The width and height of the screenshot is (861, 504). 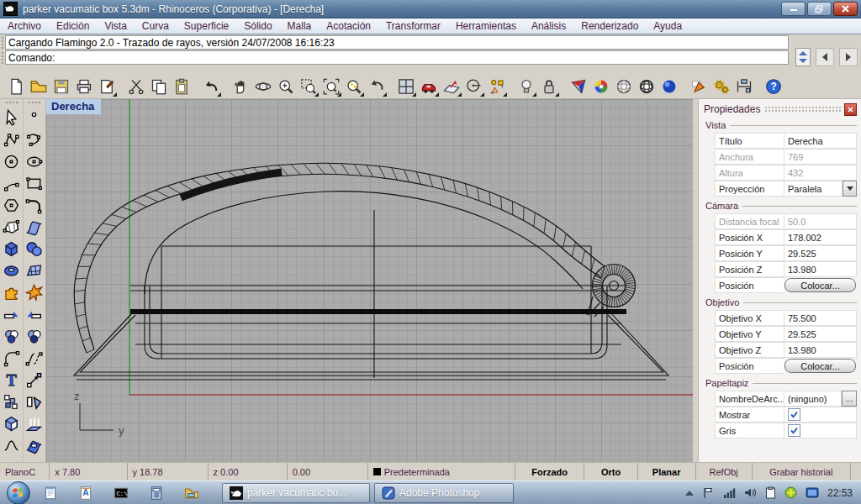 I want to click on show-hidden-icons-button, so click(x=689, y=493).